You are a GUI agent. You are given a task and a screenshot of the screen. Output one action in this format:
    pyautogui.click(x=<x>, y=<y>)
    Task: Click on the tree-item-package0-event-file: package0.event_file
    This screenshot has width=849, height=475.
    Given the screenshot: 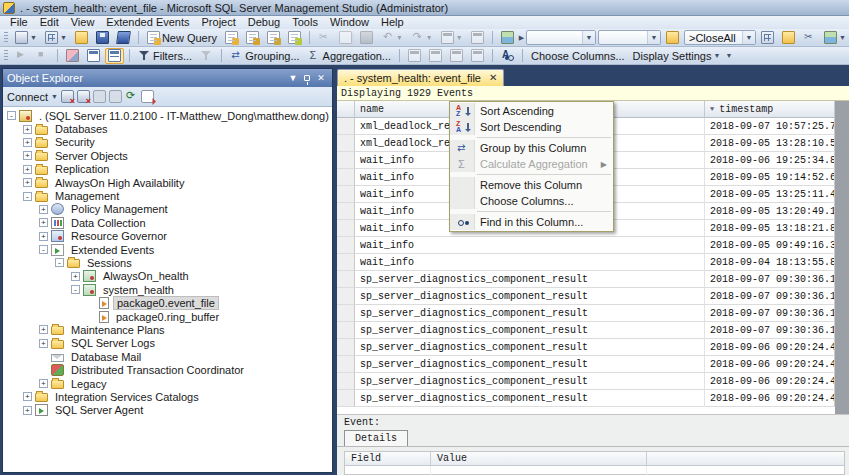 What is the action you would take?
    pyautogui.click(x=168, y=302)
    